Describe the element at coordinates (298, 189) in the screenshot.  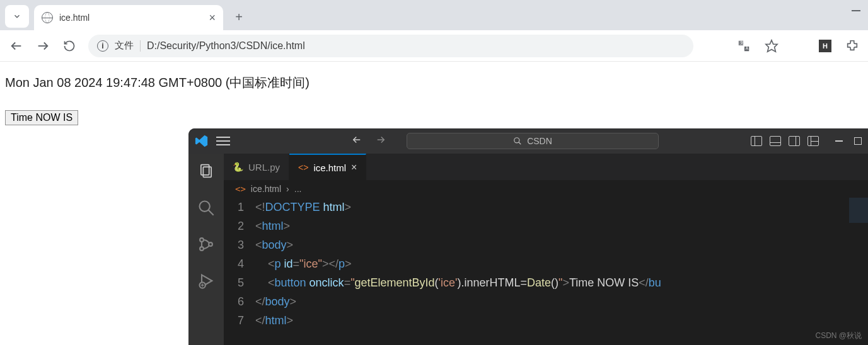
I see `breadcrumb-more: ...` at that location.